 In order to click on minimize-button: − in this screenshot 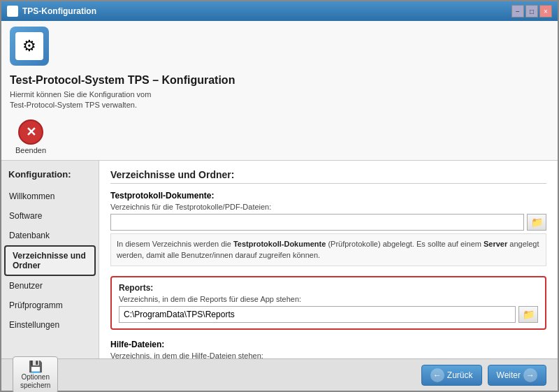, I will do `click(518, 11)`.